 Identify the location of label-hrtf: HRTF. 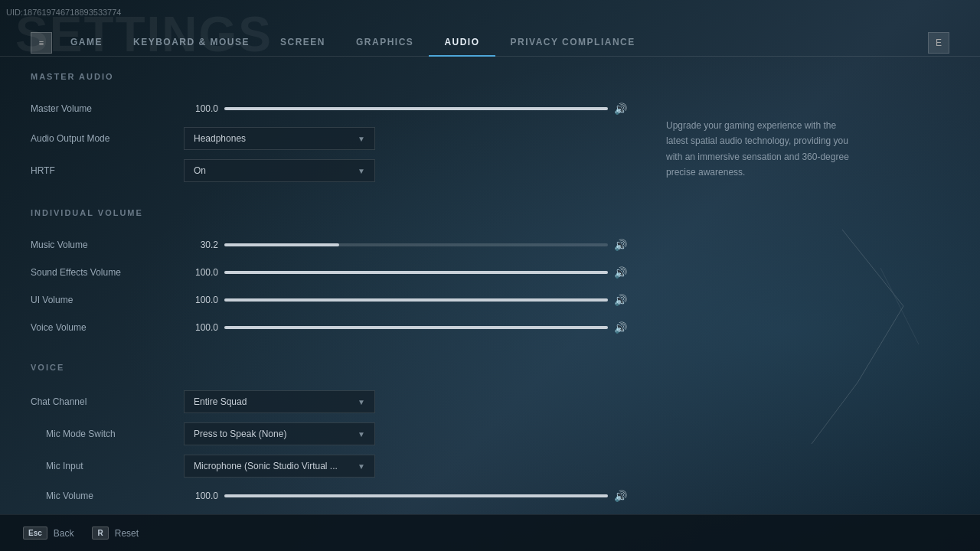
(107, 171).